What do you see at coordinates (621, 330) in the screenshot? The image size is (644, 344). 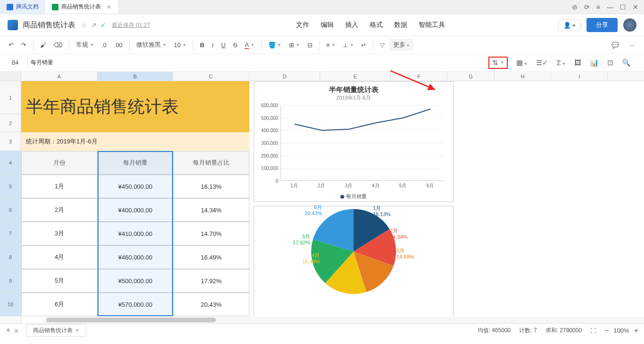 I see `zoom-level: 100%` at bounding box center [621, 330].